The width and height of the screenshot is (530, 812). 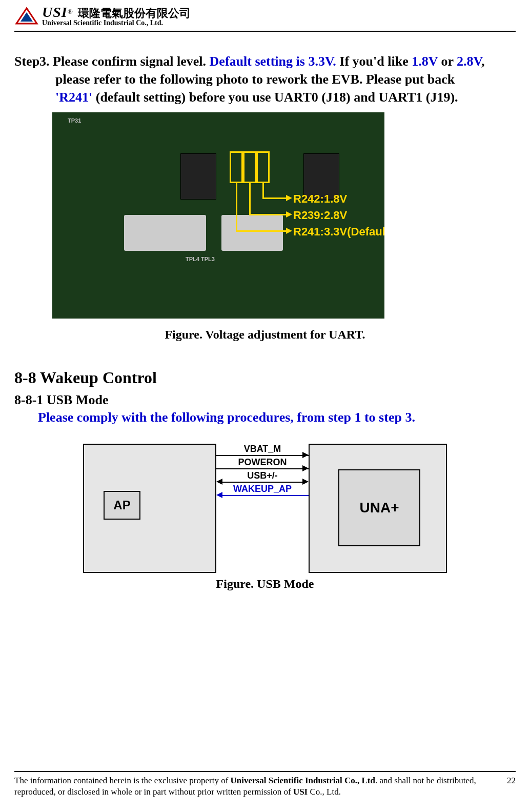 I want to click on step3-r241: 'R241', so click(x=74, y=97).